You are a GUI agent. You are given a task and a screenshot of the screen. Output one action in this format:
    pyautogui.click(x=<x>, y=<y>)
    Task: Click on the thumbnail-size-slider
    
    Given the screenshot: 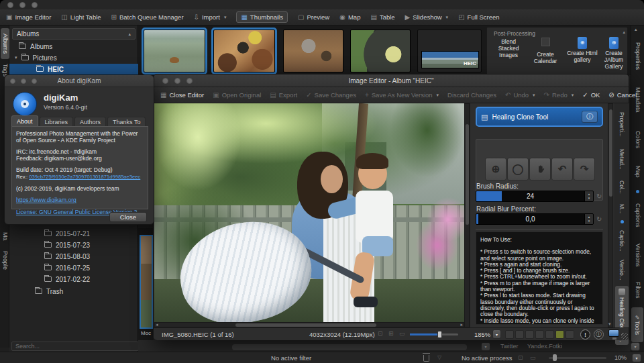 What is the action you would take?
    pyautogui.click(x=578, y=358)
    